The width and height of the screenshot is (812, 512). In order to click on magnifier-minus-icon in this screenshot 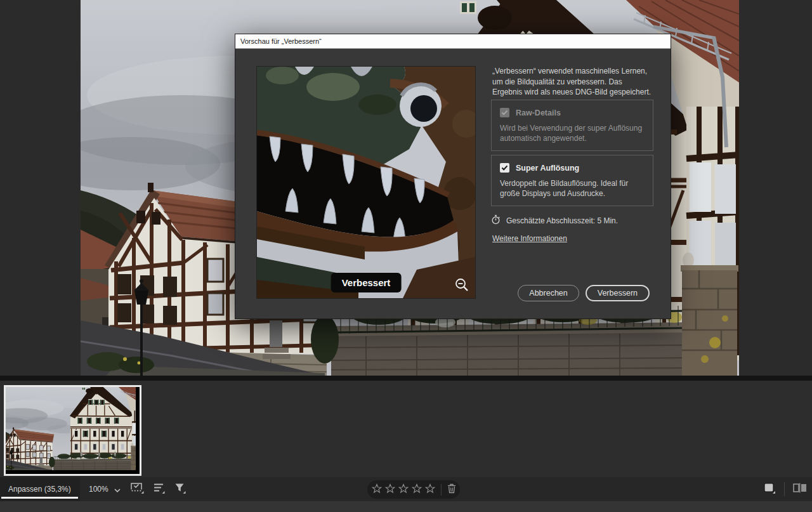, I will do `click(462, 285)`.